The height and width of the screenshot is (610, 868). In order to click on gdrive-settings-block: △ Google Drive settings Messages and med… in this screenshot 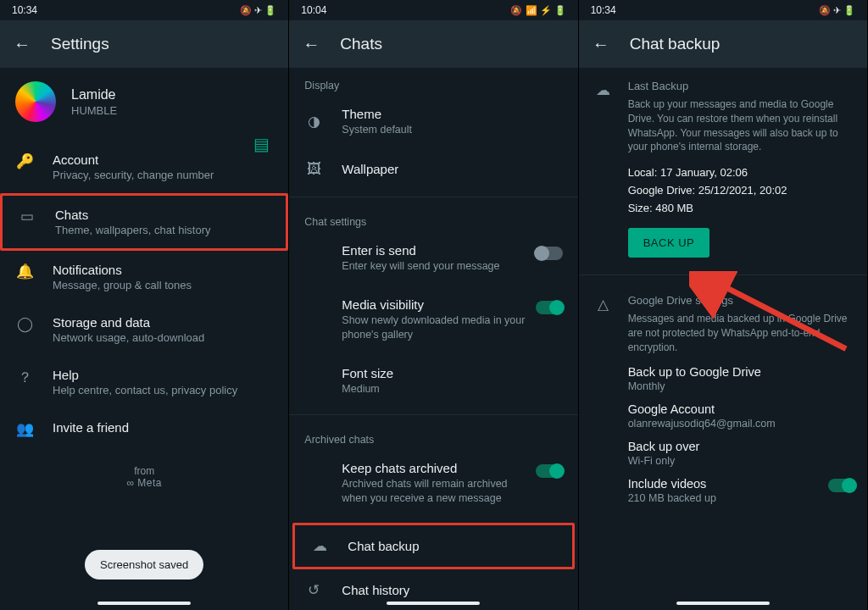, I will do `click(723, 395)`.